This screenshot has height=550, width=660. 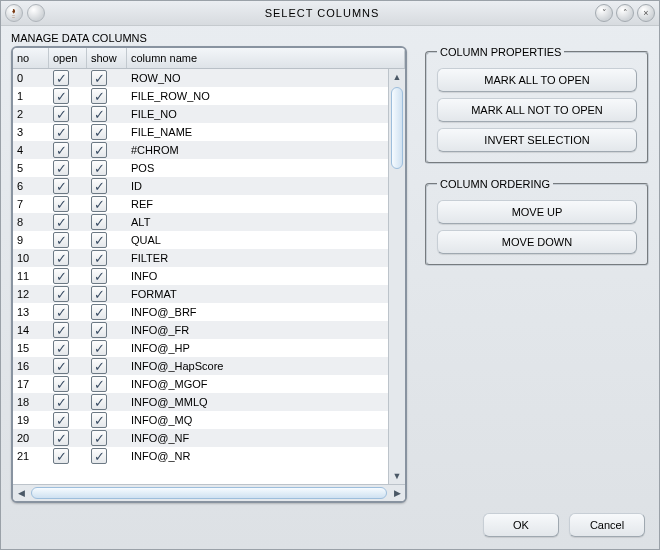 What do you see at coordinates (200, 276) in the screenshot?
I see `table-row: 11✓✓INFO` at bounding box center [200, 276].